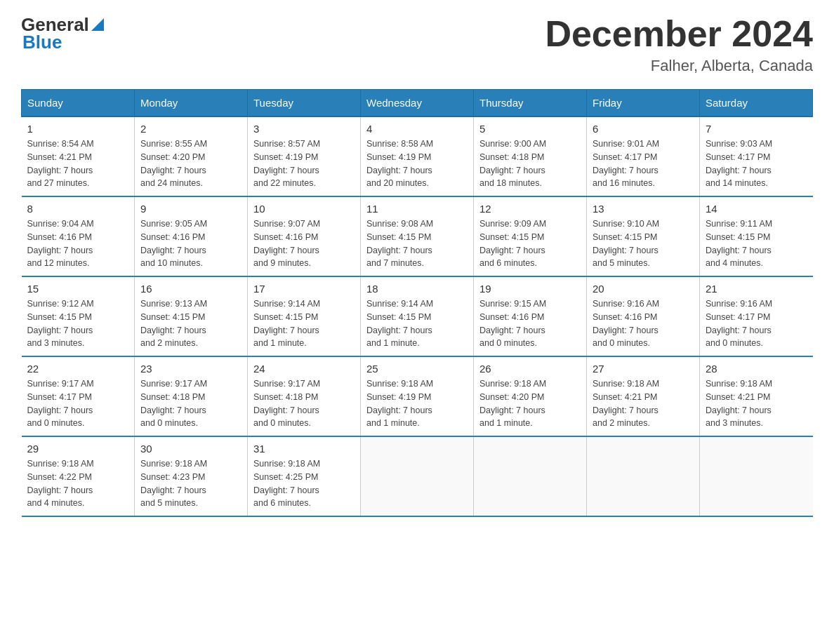  What do you see at coordinates (79, 369) in the screenshot?
I see `day-number: 22` at bounding box center [79, 369].